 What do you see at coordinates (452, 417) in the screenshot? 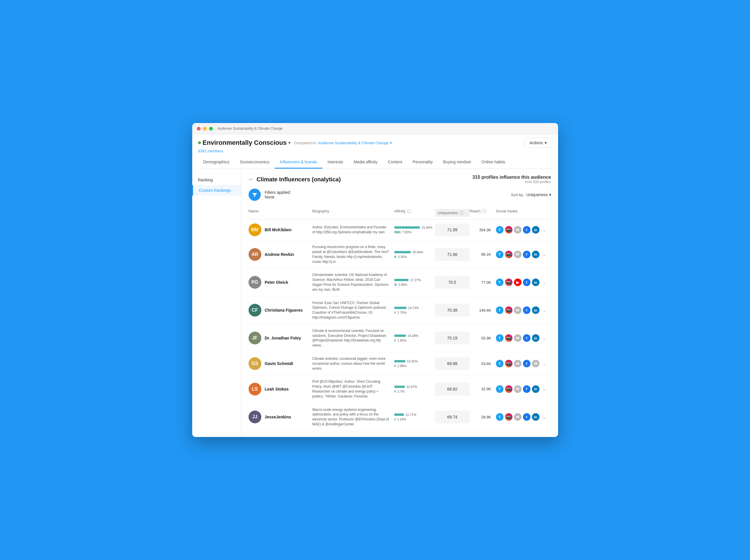
I see `uniqueness-value: 69.74` at bounding box center [452, 417].